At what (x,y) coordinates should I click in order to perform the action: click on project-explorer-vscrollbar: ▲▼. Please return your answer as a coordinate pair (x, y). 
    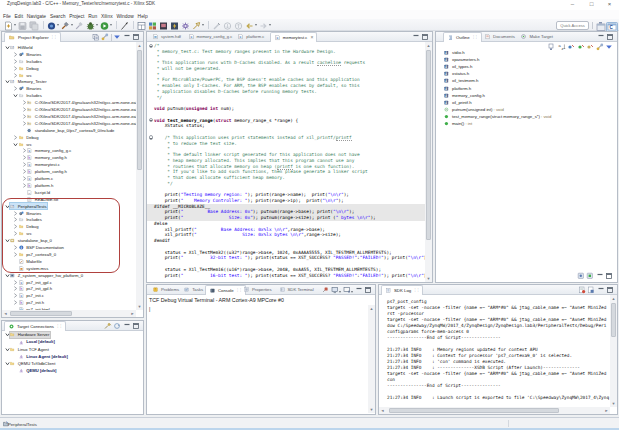
    Looking at the image, I should click on (140, 176).